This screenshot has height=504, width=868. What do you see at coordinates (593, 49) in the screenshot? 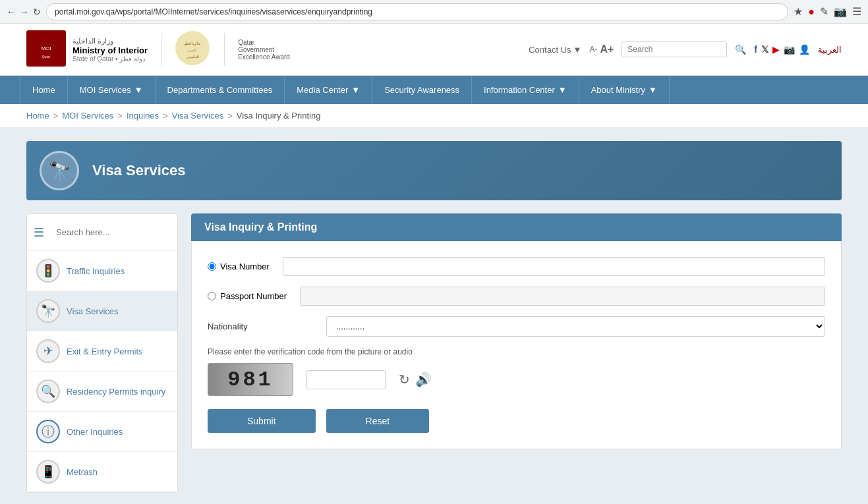
I see `font-small-button: A-` at bounding box center [593, 49].